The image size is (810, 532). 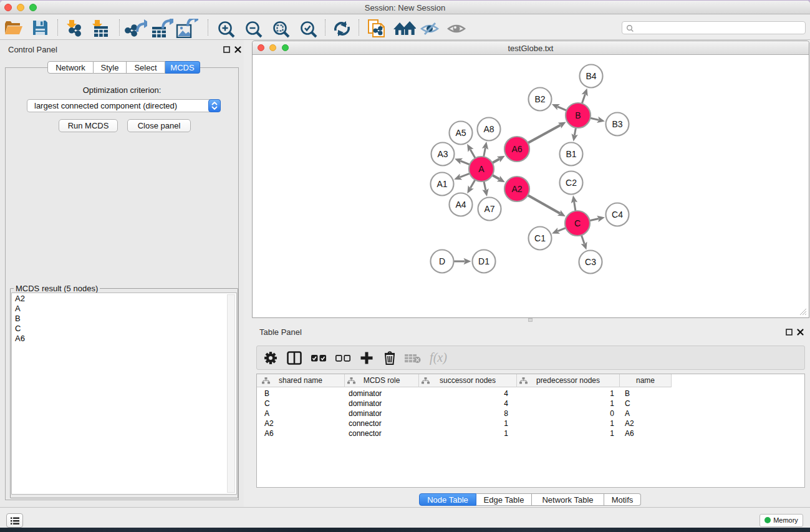 I want to click on zoom-out, so click(x=253, y=29).